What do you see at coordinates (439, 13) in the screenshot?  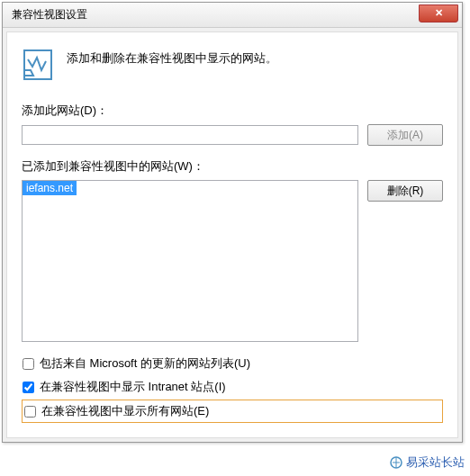 I see `close-icon: ✕` at bounding box center [439, 13].